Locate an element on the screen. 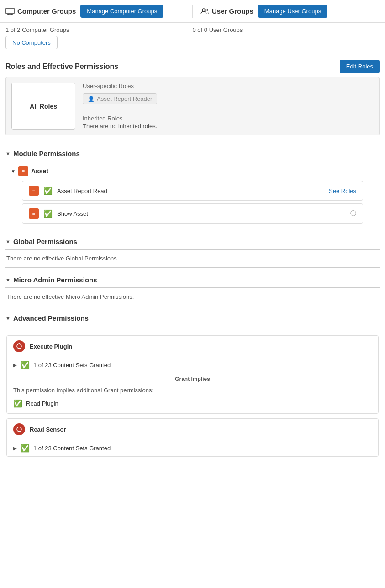  show-asset-icon: ≡ is located at coordinates (34, 213).